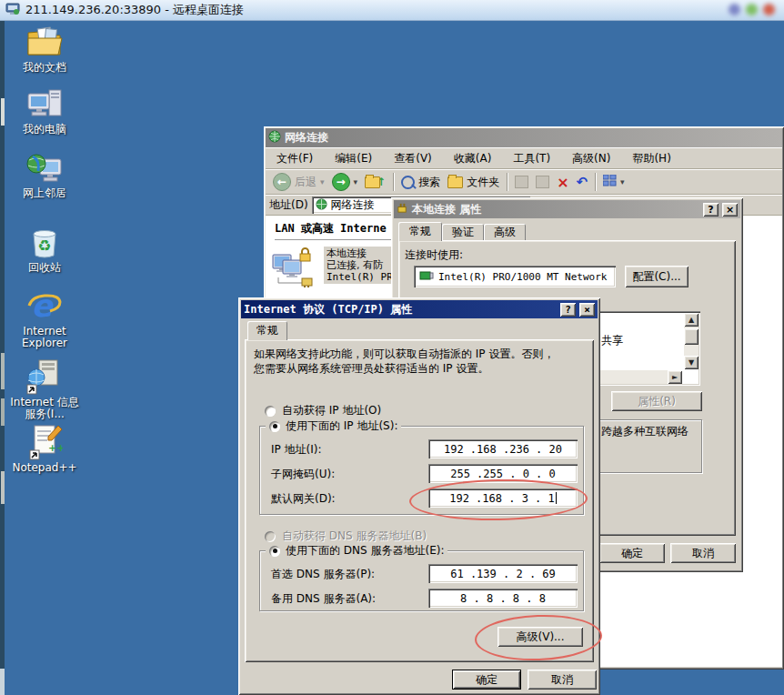 The width and height of the screenshot is (784, 695). Describe the element at coordinates (729, 209) in the screenshot. I see `close-icon: ×` at that location.